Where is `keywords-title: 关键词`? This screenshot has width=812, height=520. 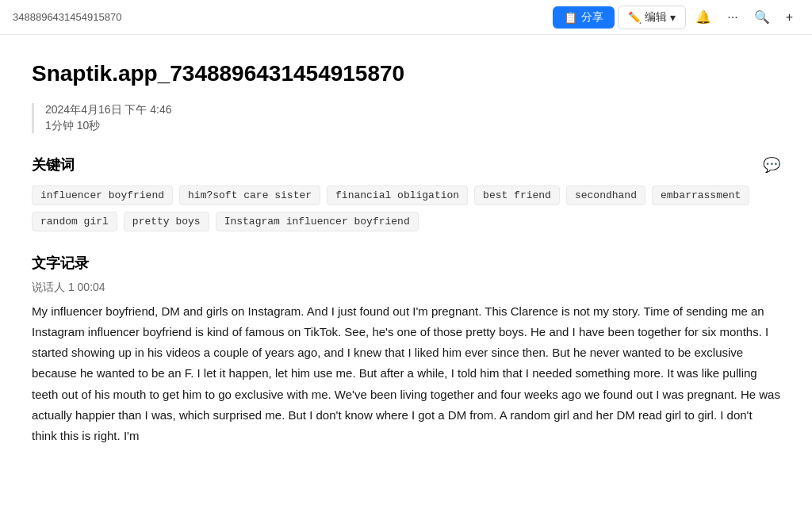
keywords-title: 关键词 is located at coordinates (53, 165).